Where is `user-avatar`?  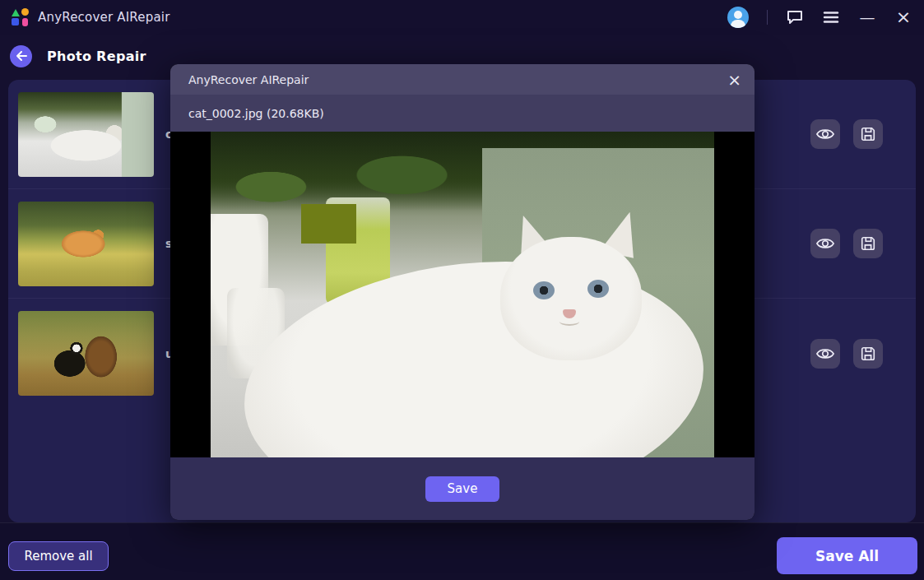 user-avatar is located at coordinates (738, 17).